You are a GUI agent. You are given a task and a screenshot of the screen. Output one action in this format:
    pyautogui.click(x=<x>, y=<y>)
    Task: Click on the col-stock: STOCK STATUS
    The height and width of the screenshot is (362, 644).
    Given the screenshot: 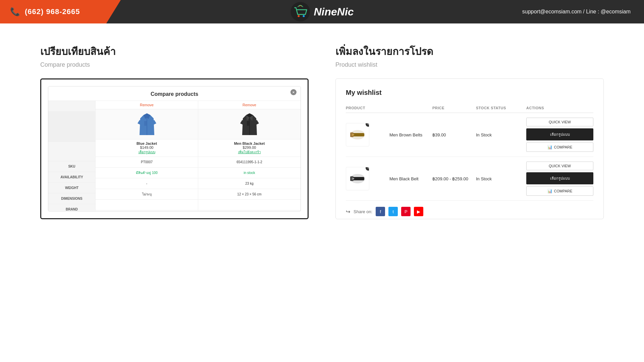 What is the action you would take?
    pyautogui.click(x=501, y=108)
    